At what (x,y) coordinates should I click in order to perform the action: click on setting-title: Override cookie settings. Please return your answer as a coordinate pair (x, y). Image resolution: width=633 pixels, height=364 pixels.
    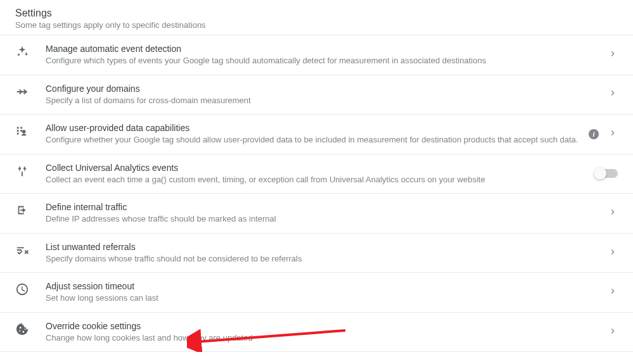
    Looking at the image, I should click on (323, 326).